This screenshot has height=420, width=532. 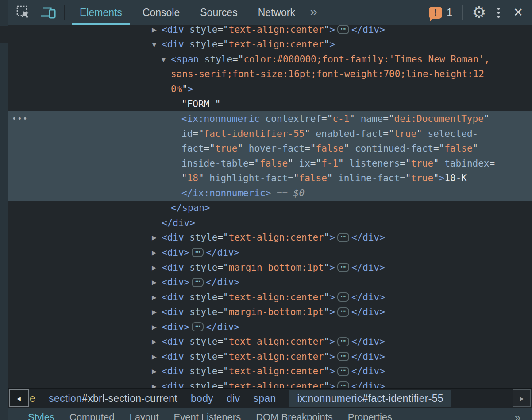 What do you see at coordinates (226, 193) in the screenshot?
I see `code-token-tag: </ix:nonnumeric>` at bounding box center [226, 193].